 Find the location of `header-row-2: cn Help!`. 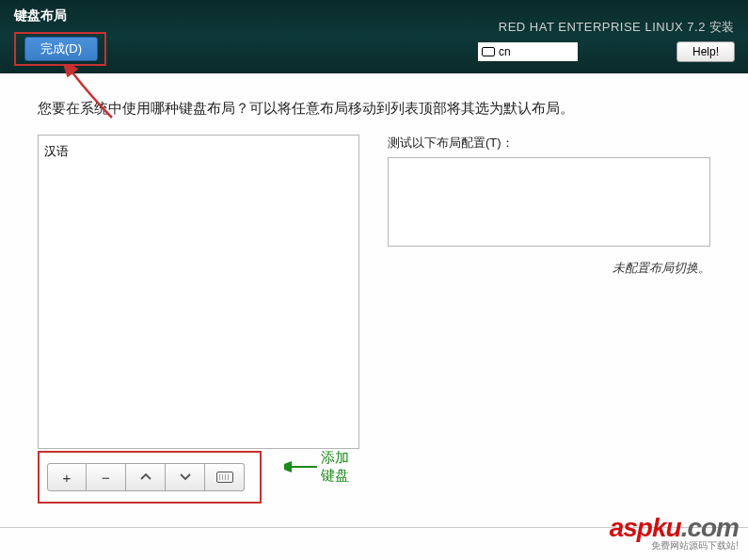

header-row-2: cn Help! is located at coordinates (606, 52).